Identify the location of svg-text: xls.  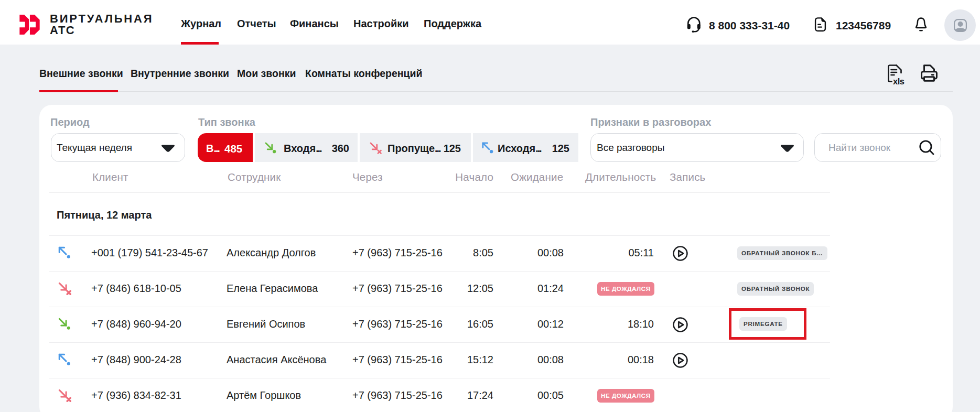
(899, 81).